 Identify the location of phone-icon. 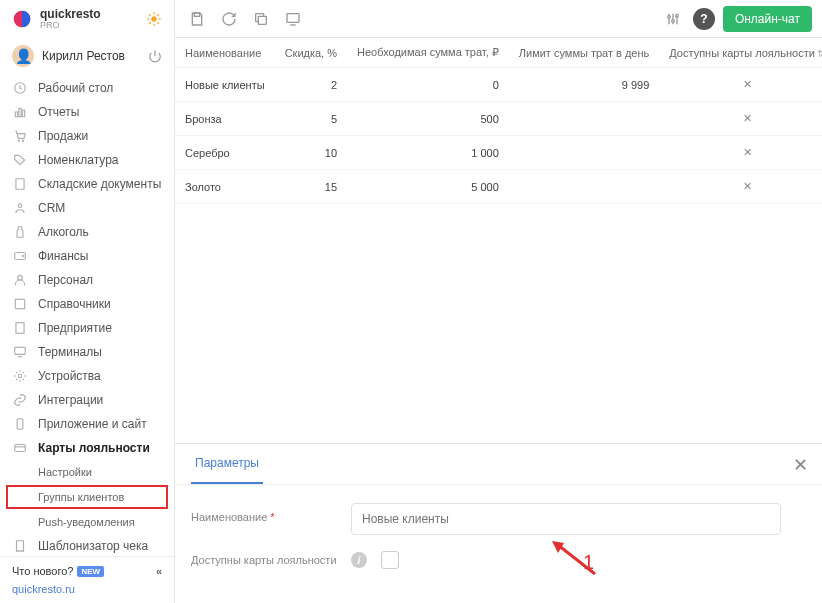
(20, 424).